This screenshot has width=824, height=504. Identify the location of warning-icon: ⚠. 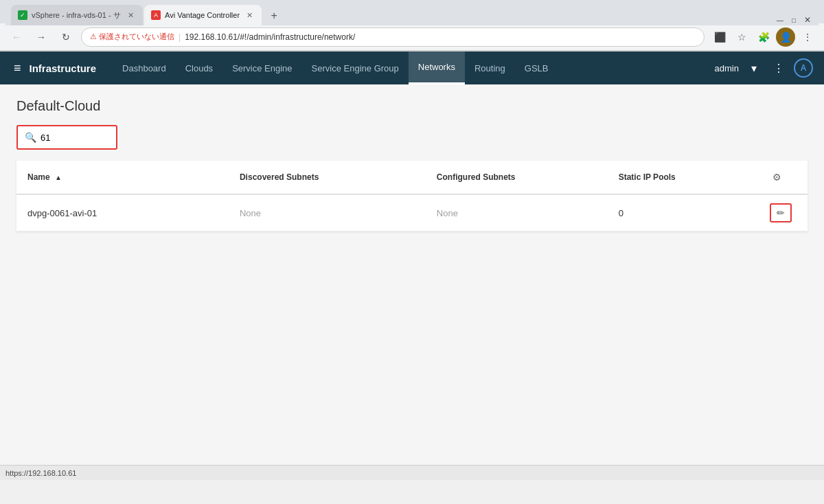
(93, 37).